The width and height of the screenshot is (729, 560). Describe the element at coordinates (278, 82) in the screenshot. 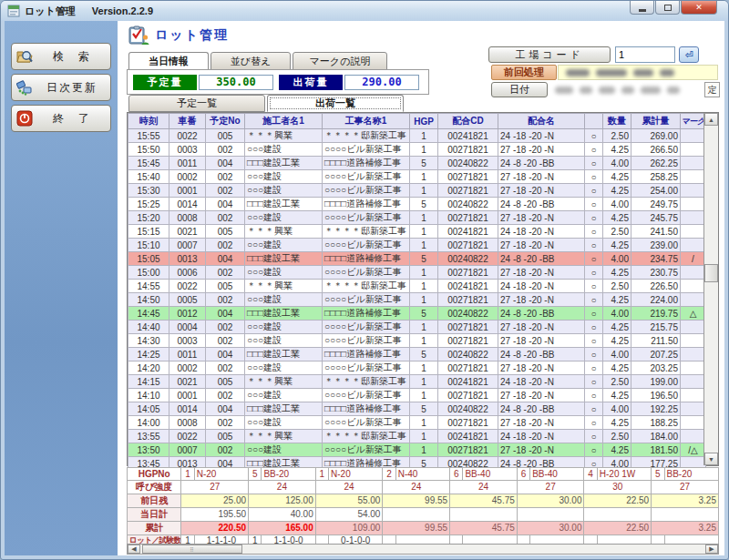

I see `quantity-panel: 予定量 350.00 出荷量 290.00` at that location.